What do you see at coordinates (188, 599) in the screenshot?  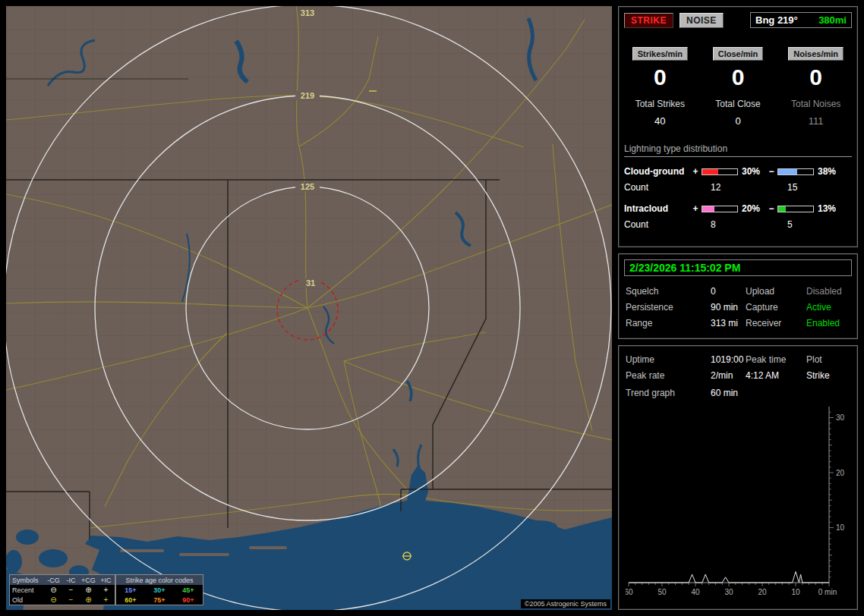 I see `age-90: 90+` at bounding box center [188, 599].